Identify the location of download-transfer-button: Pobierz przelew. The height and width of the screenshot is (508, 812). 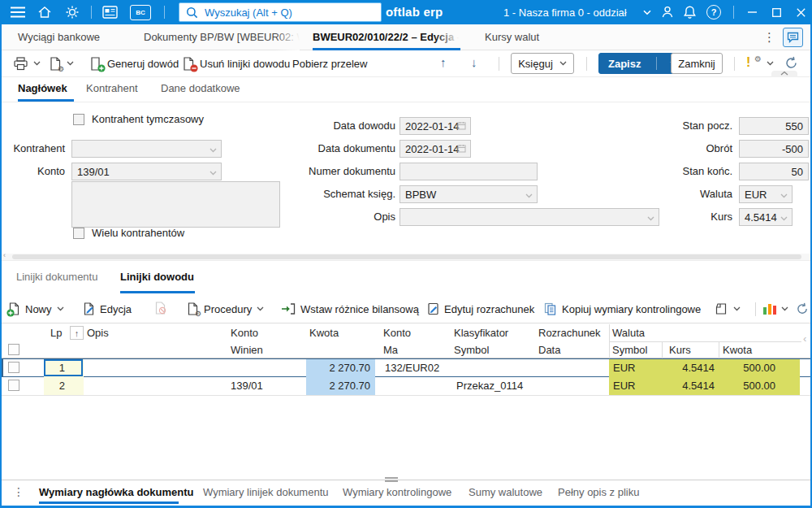
(330, 63).